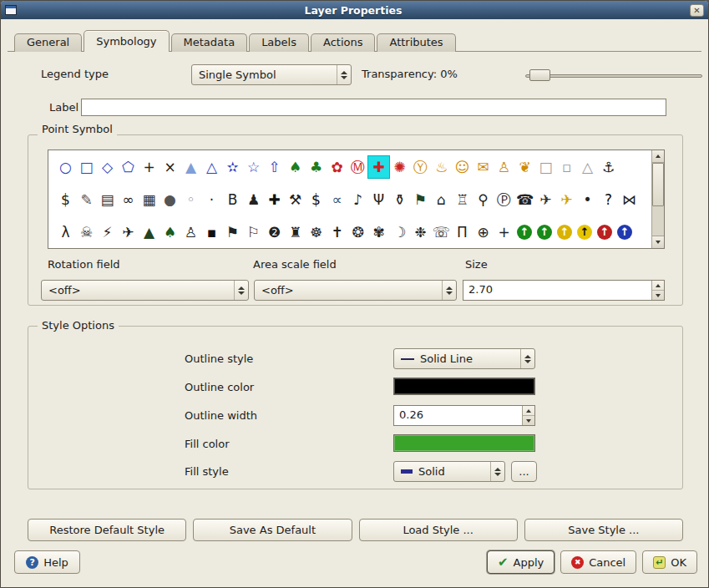 The height and width of the screenshot is (588, 709). Describe the element at coordinates (296, 232) in the screenshot. I see `symbol-item: ♜` at that location.